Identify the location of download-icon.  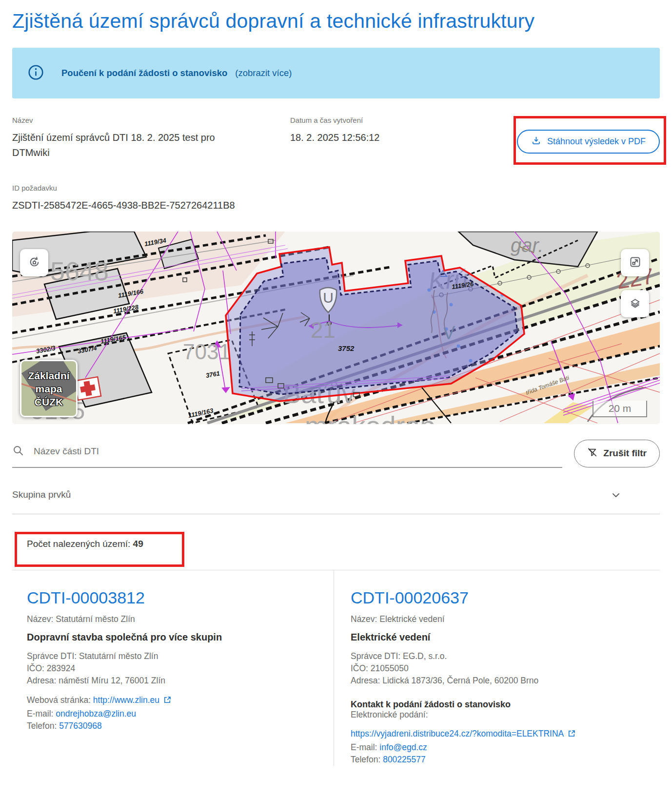
(536, 142).